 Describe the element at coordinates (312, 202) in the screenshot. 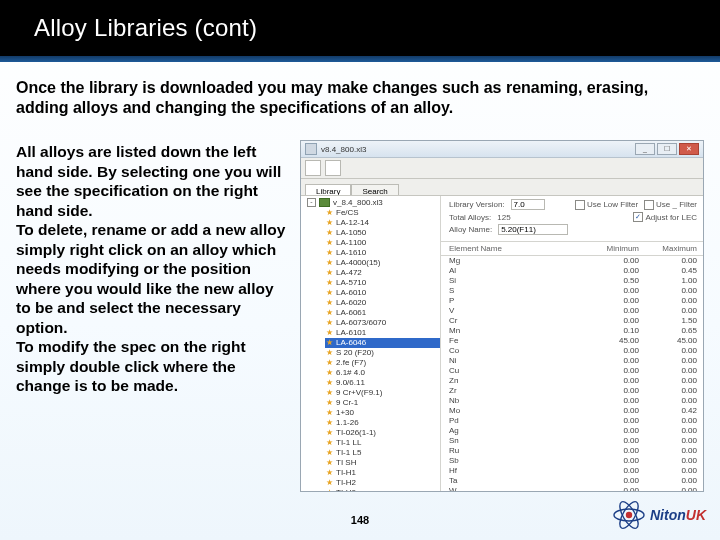

I see `collapse-icon: -` at that location.